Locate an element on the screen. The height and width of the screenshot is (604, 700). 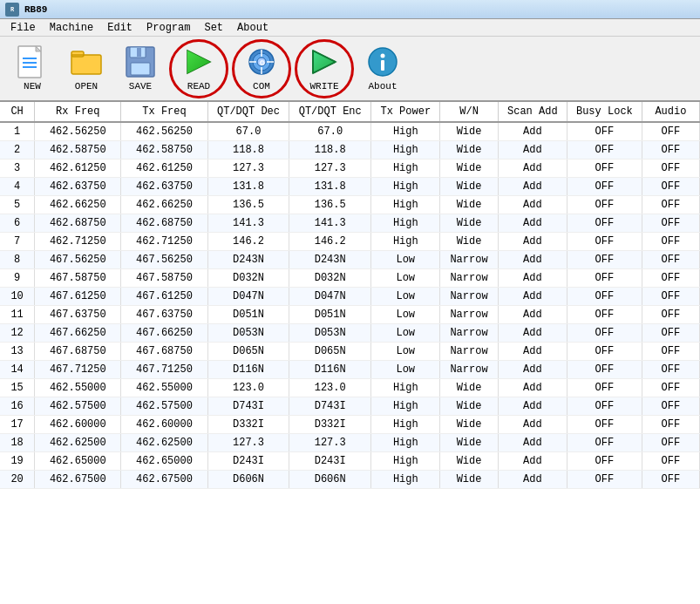
cell-0-4: 67.0 is located at coordinates (330, 132).